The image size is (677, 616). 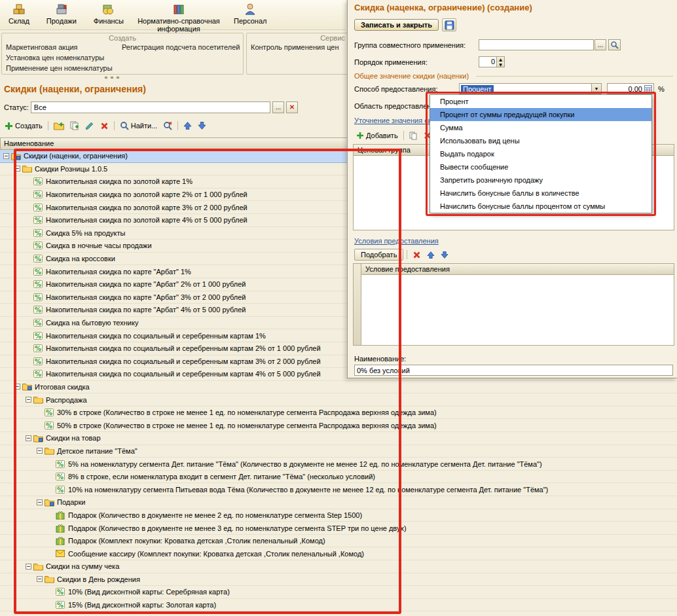 I want to click on copy-row-button, so click(x=414, y=136).